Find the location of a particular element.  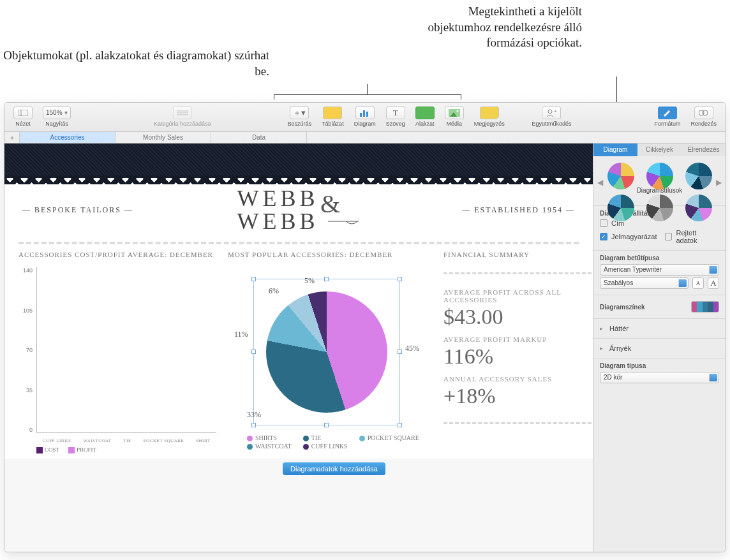

chart-styles-grid is located at coordinates (660, 190).